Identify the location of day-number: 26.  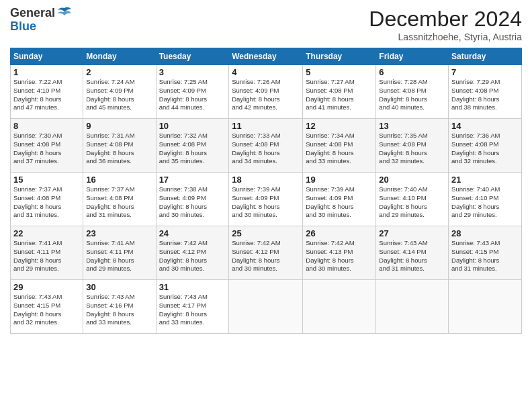
(339, 234).